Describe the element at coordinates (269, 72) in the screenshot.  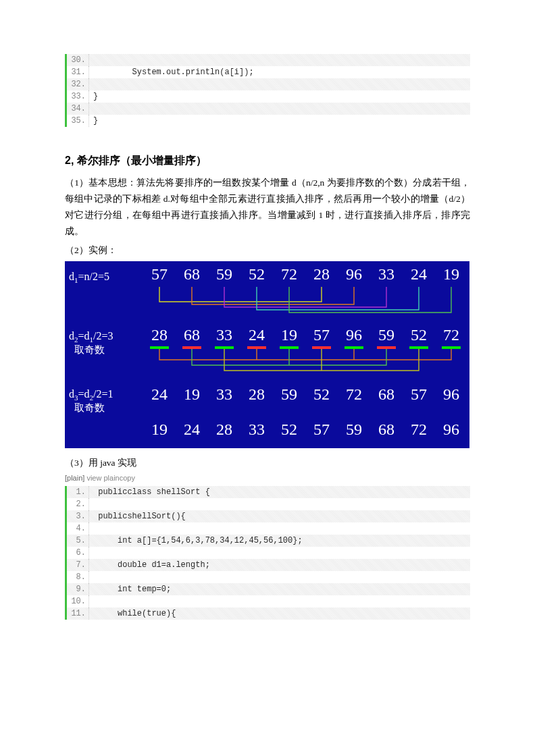
I see `code-line: 31. System.out.println(a[i]);` at that location.